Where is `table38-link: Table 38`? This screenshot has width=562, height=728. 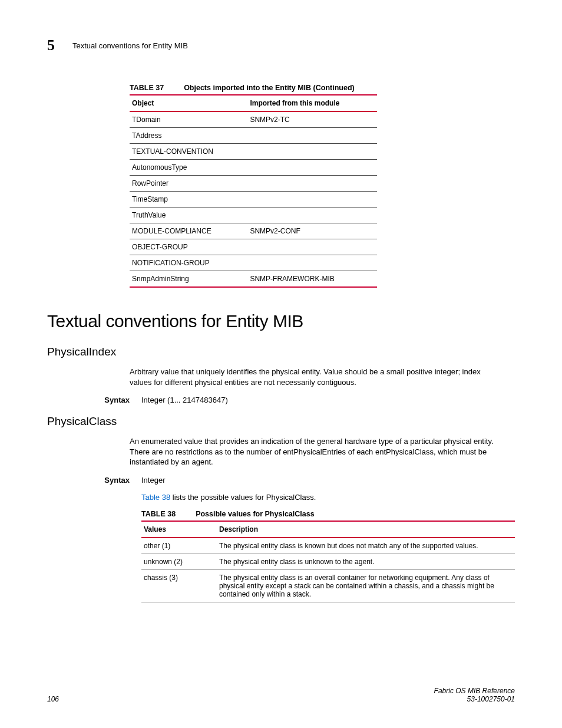
table38-link: Table 38 is located at coordinates (156, 498).